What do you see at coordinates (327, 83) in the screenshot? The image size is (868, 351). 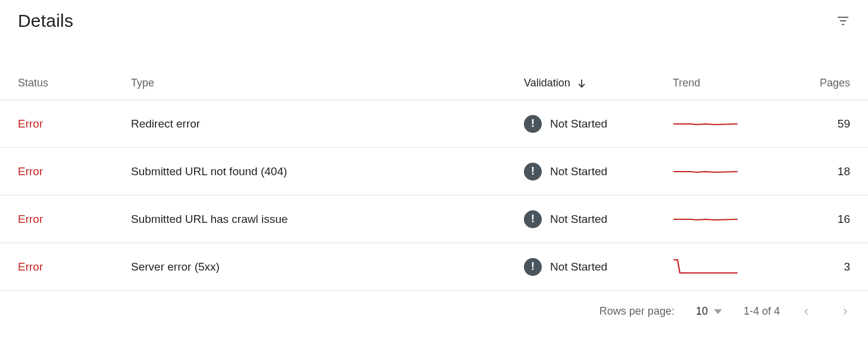 I see `col-type-header: Type` at bounding box center [327, 83].